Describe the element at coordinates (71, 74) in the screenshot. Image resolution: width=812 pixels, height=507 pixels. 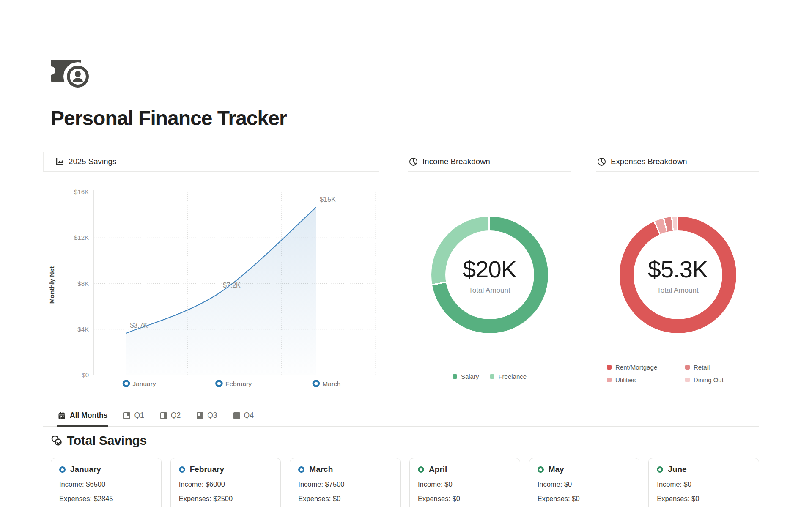
I see `banknote-coin-icon` at that location.